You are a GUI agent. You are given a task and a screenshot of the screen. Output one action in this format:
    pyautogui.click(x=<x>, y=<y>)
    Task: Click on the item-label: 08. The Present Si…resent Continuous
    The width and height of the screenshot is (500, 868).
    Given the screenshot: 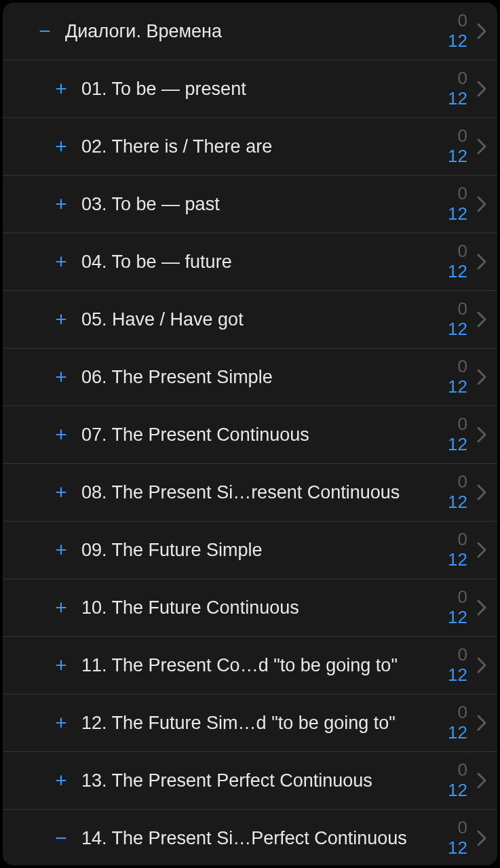 What is the action you would take?
    pyautogui.click(x=265, y=492)
    